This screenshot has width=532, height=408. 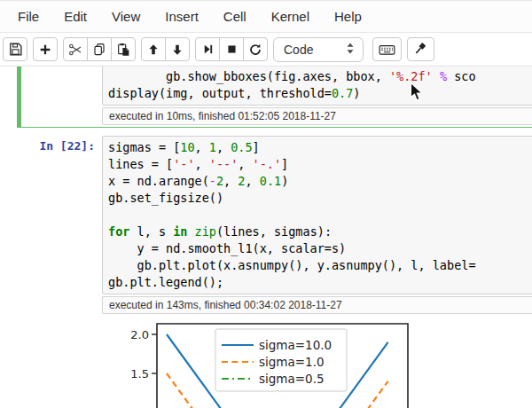 I want to click on save-button, so click(x=15, y=50).